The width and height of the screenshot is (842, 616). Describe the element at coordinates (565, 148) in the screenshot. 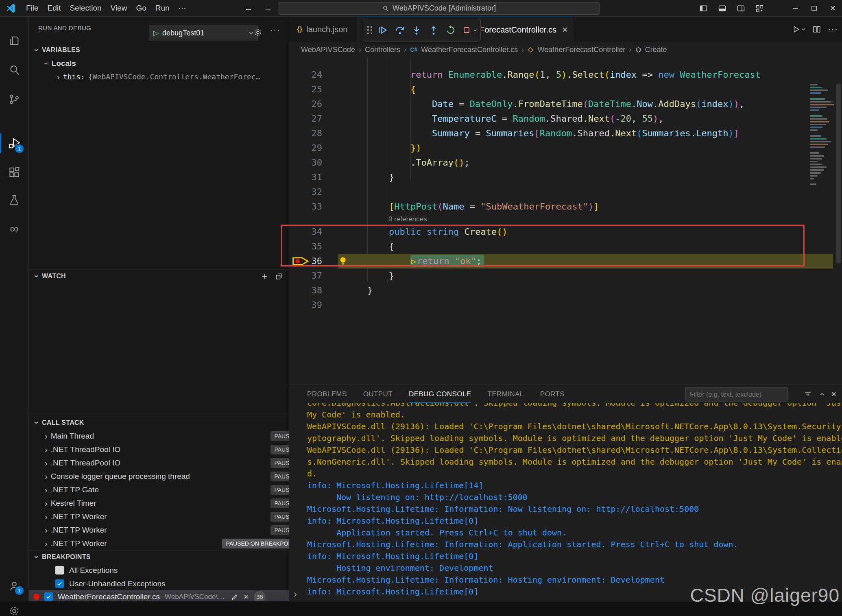

I see `code-line-29: 29 })` at that location.